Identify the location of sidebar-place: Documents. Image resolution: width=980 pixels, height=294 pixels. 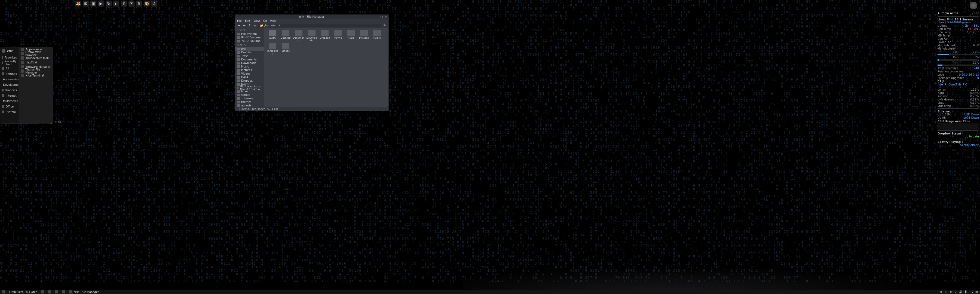
(250, 59).